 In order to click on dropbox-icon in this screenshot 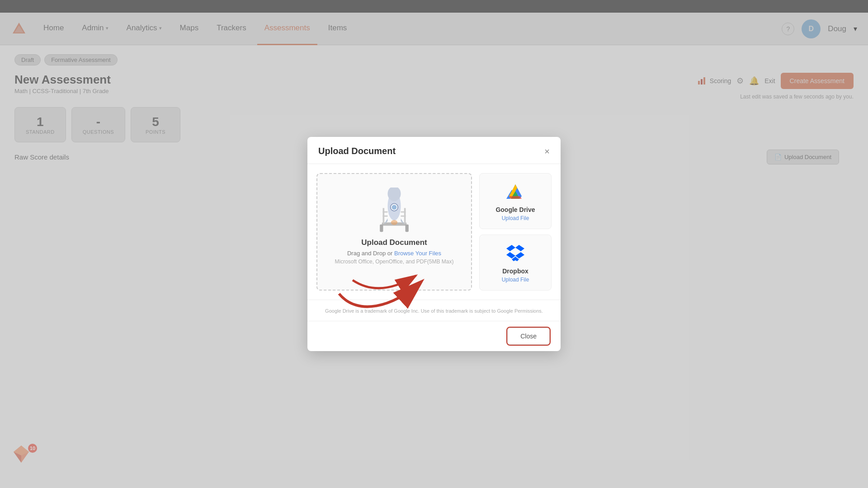, I will do `click(515, 253)`.